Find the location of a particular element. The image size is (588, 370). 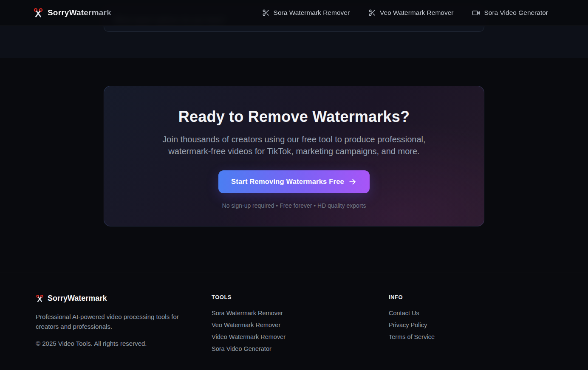

footer-column-title: INFO is located at coordinates (471, 297).